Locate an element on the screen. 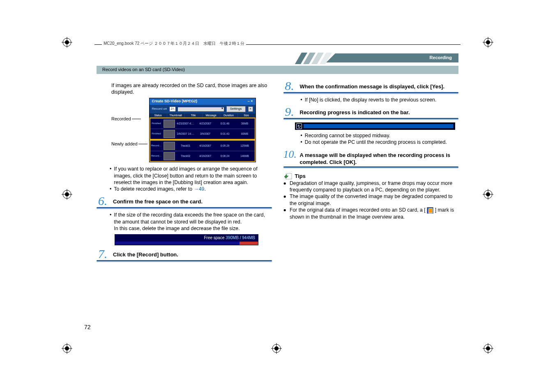 The height and width of the screenshot is (392, 555). figure-label-new: Newly added is located at coordinates (124, 144).